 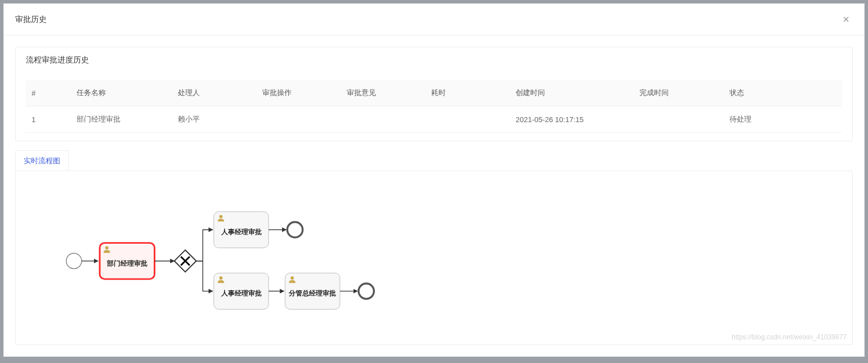 I want to click on table-header-row: # 任务名称 处理人 审批操作 审批意见 耗时 创建时间 完成时间 状态, so click(x=434, y=93).